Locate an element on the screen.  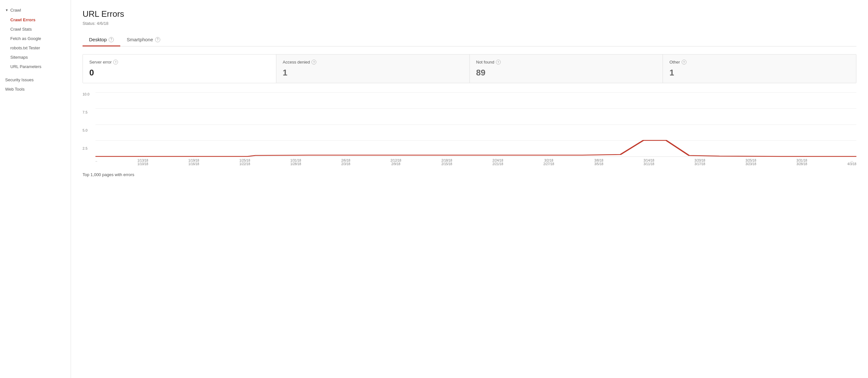
x-label-top: 3/14/18 is located at coordinates (649, 161).